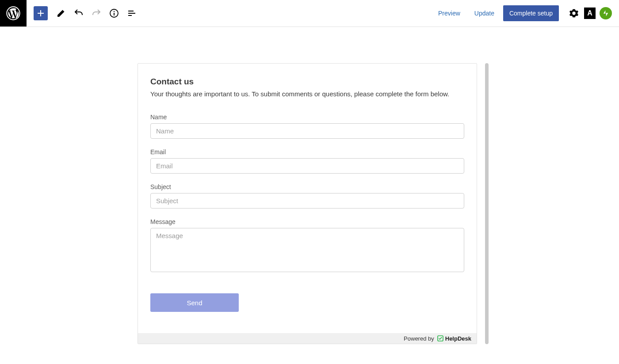 This screenshot has width=619, height=364. I want to click on complete-setup-button: Complete setup, so click(531, 13).